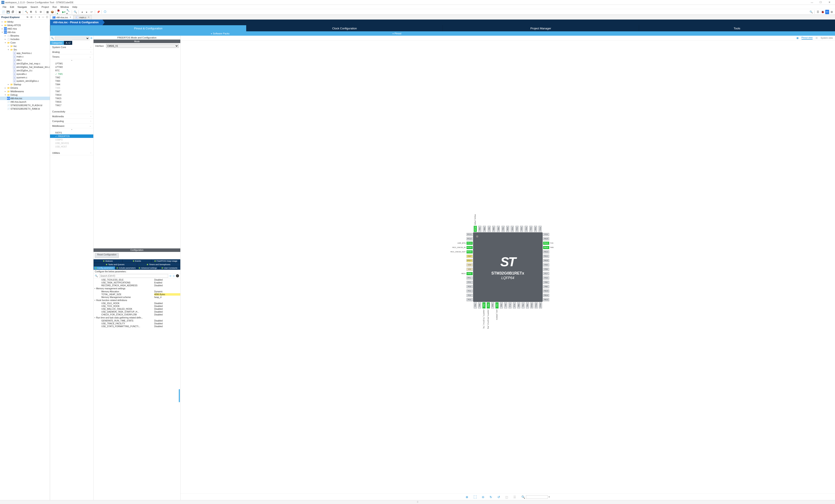 The height and width of the screenshot is (504, 835). What do you see at coordinates (531, 229) in the screenshot?
I see `pin: PD1` at bounding box center [531, 229].